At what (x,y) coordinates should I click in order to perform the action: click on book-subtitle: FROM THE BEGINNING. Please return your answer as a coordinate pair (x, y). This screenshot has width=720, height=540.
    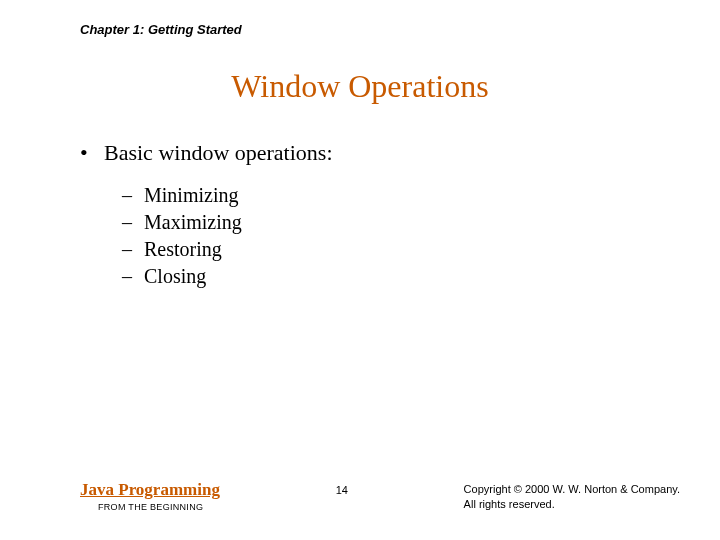
    Looking at the image, I should click on (150, 507).